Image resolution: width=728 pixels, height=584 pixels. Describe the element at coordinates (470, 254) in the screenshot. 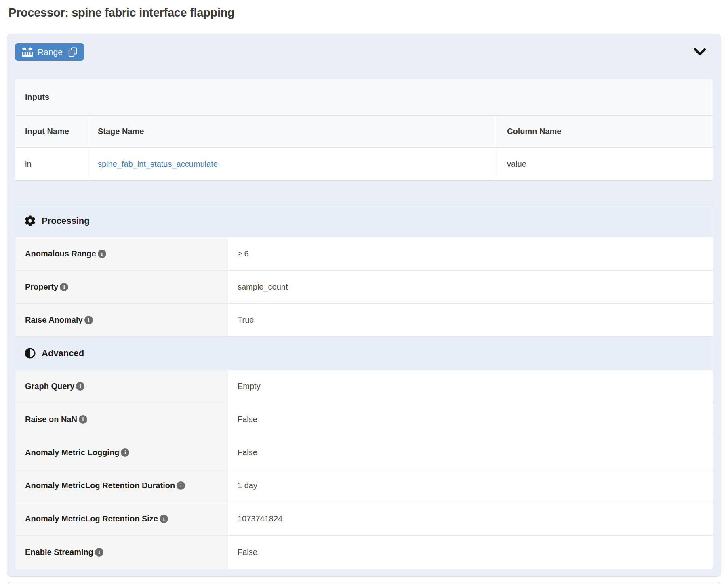

I see `property-value: ≥ 6` at that location.